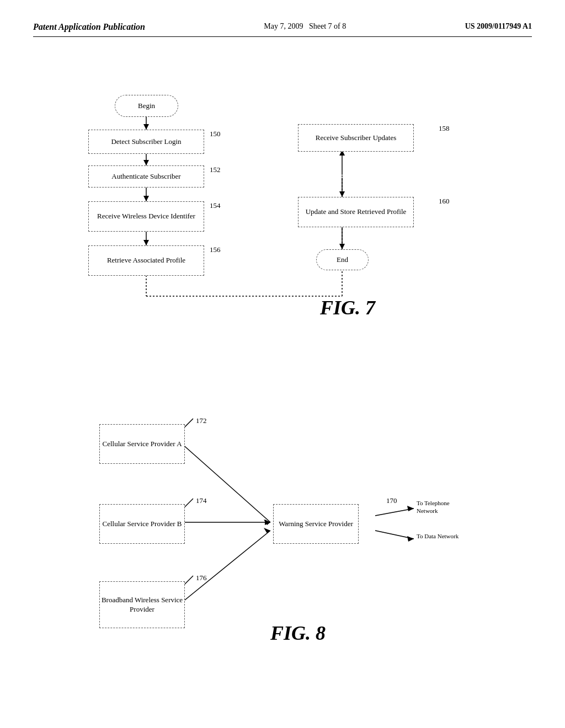  I want to click on label-158: 158, so click(444, 129).